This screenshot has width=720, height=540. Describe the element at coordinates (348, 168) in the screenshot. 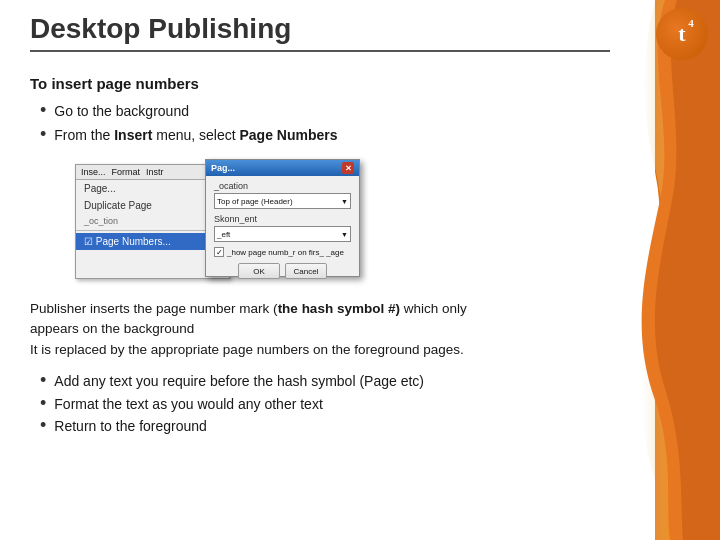

I see `dialog-close-icon: ✕` at that location.